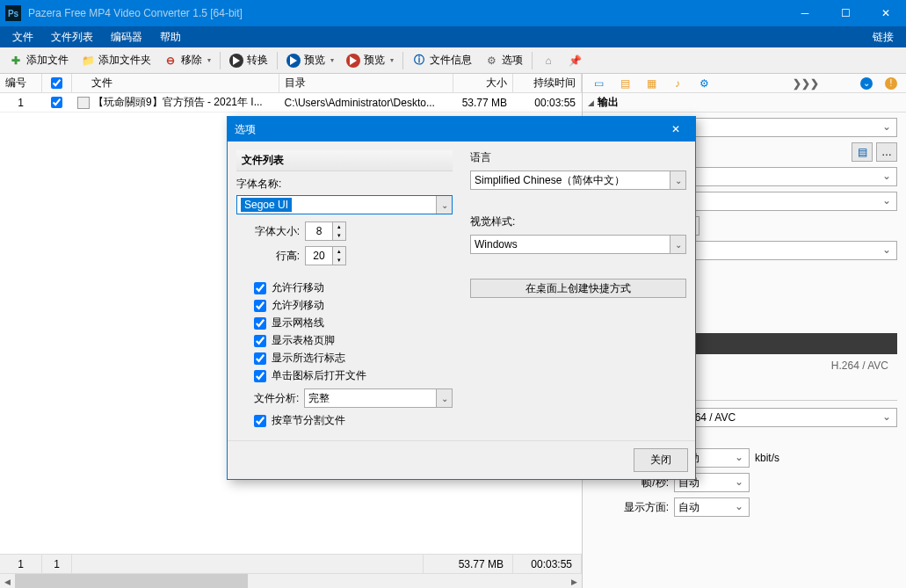 Image resolution: width=906 pixels, height=588 pixels. I want to click on th-file: 文件, so click(176, 83).